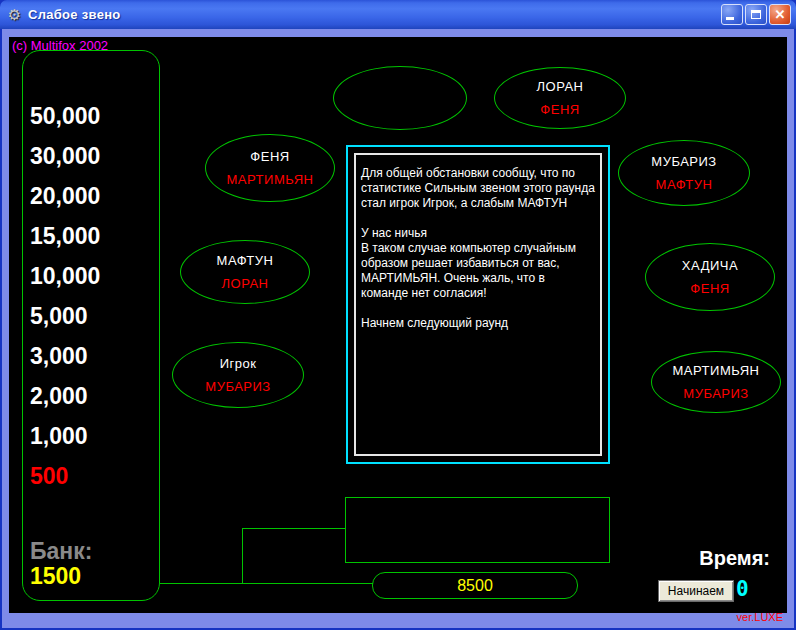 The width and height of the screenshot is (796, 630). Describe the element at coordinates (92, 436) in the screenshot. I see `money-value: 1,000` at that location.